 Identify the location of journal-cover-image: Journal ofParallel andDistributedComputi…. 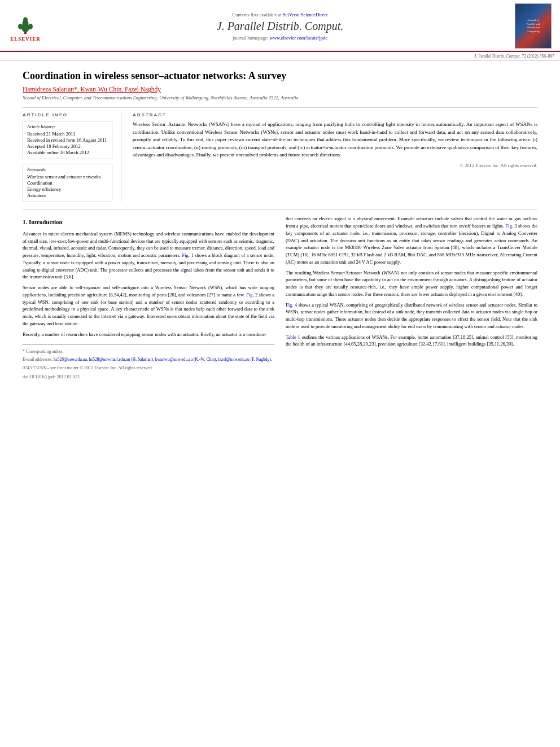
(533, 26).